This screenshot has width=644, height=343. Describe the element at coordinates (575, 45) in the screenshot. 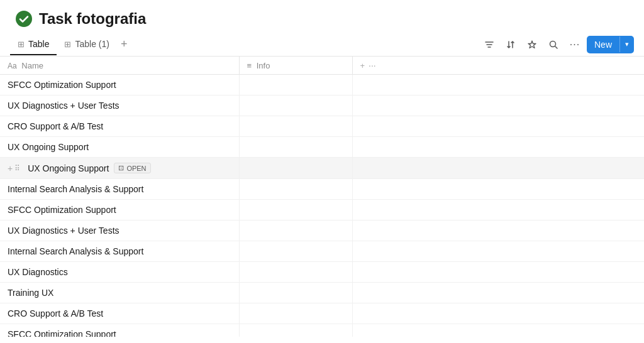

I see `more-dots-icon: ···` at that location.